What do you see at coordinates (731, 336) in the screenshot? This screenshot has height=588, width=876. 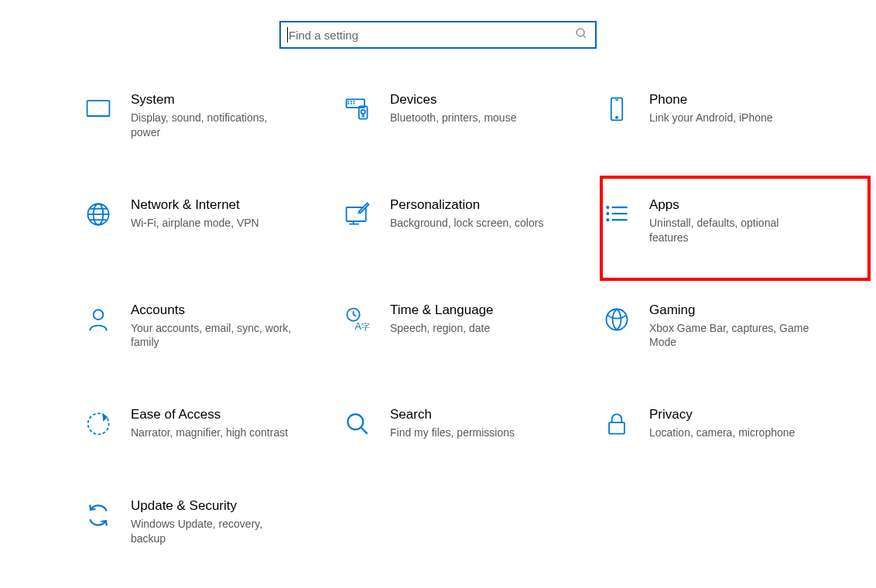 I see `tile-desc: Xbox Game Bar, captures, Game Mode` at bounding box center [731, 336].